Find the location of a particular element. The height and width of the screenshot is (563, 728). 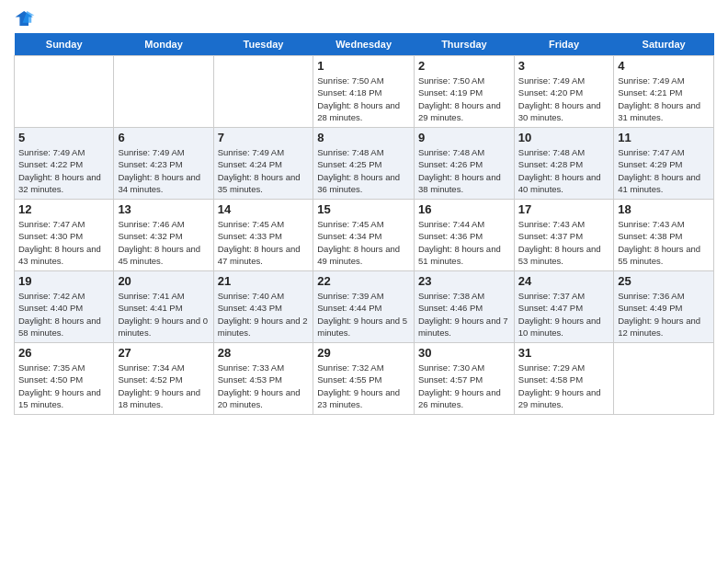

calendar-cell: 14Sunrise: 7:45 AM Sunset: 4:33 PM Dayli… is located at coordinates (263, 236).